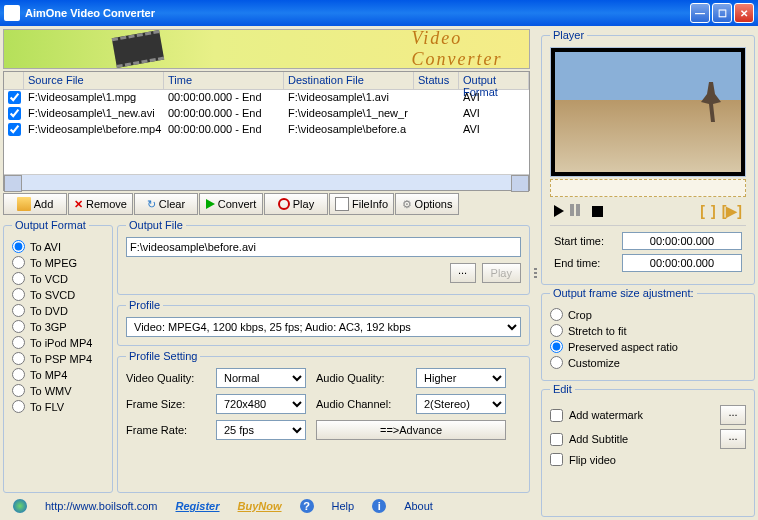  I want to click on info-icon: i, so click(379, 506).